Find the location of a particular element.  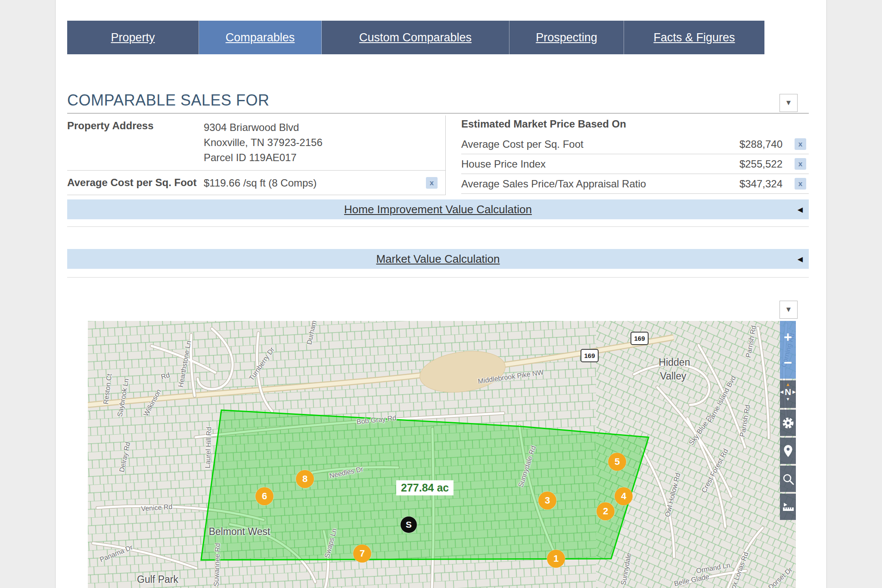

map-controls: + − ▲ ◀ N ▶ ▼ is located at coordinates (788, 420).